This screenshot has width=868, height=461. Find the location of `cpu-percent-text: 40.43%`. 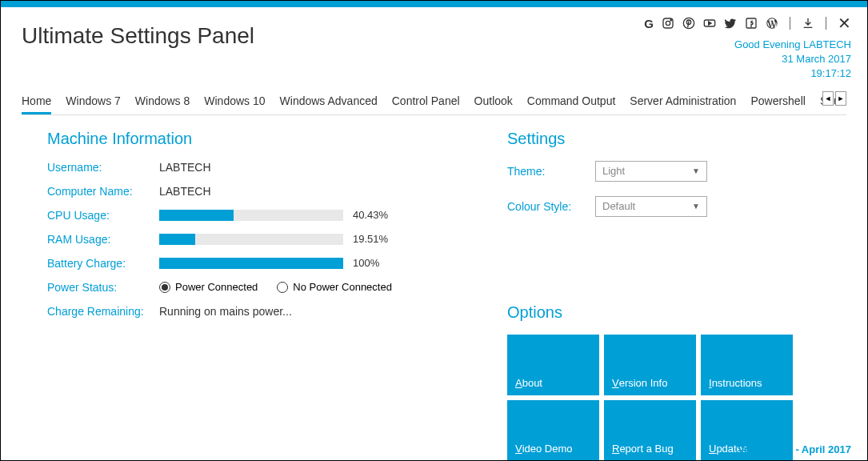

cpu-percent-text: 40.43% is located at coordinates (370, 214).